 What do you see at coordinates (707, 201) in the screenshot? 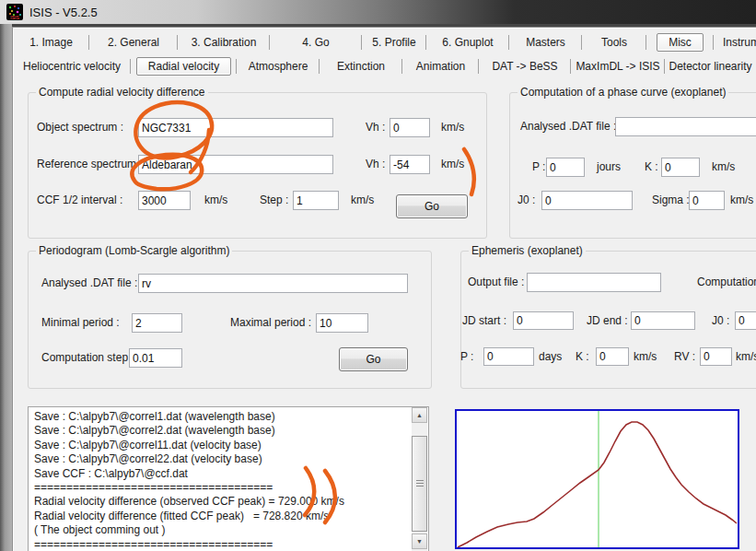
I see `phase-sigma-input` at bounding box center [707, 201].